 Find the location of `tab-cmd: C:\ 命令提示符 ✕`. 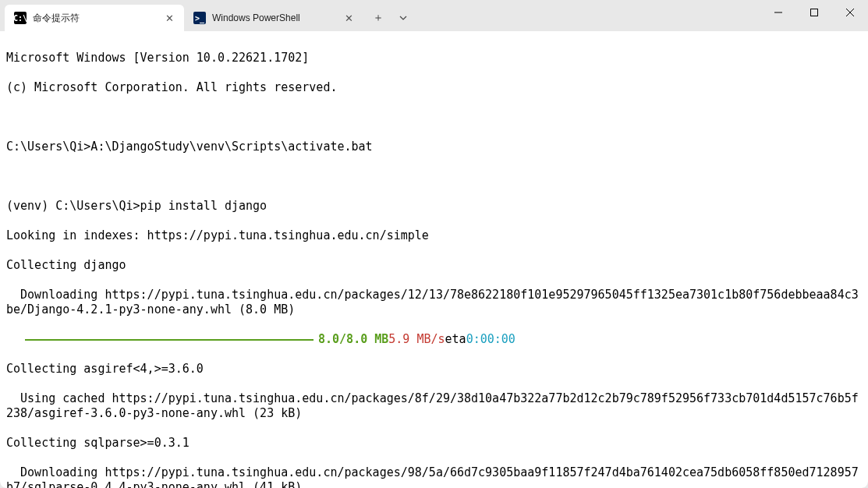

tab-cmd: C:\ 命令提示符 ✕ is located at coordinates (94, 18).